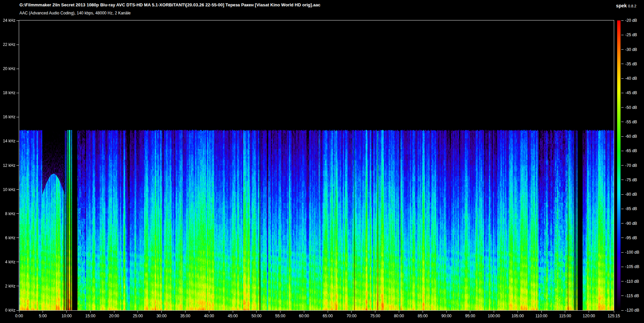 This screenshot has height=323, width=644. What do you see at coordinates (565, 316) in the screenshot?
I see `time-tick-label: 115:00` at bounding box center [565, 316].